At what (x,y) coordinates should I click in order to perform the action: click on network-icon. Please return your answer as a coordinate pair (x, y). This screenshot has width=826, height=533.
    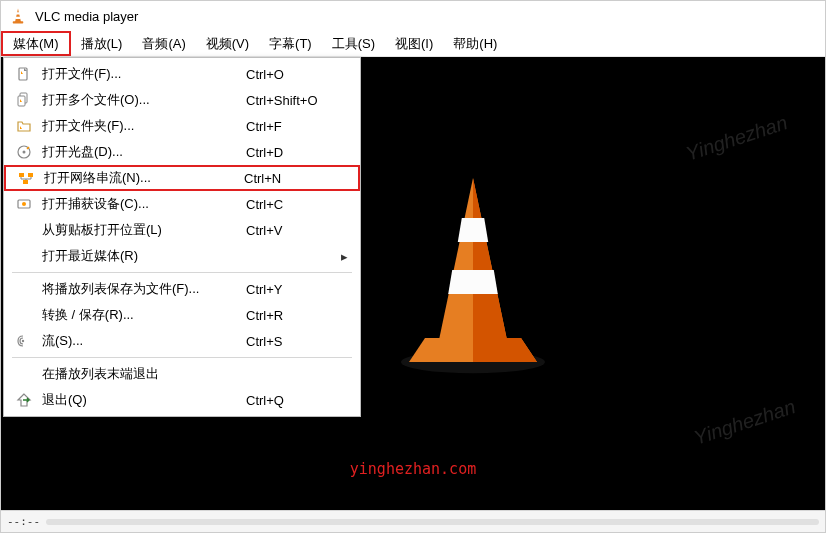
    Looking at the image, I should click on (26, 178).